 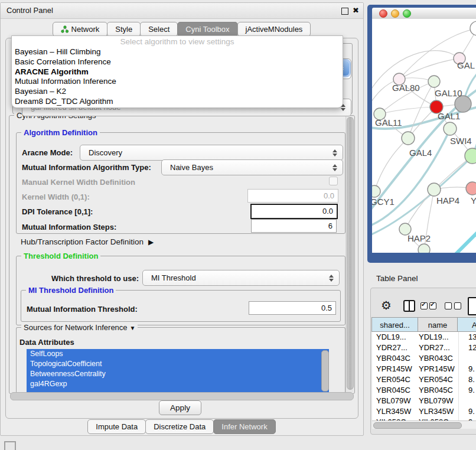 I want to click on mi-type-combo: Naive Bayes, so click(x=252, y=168).